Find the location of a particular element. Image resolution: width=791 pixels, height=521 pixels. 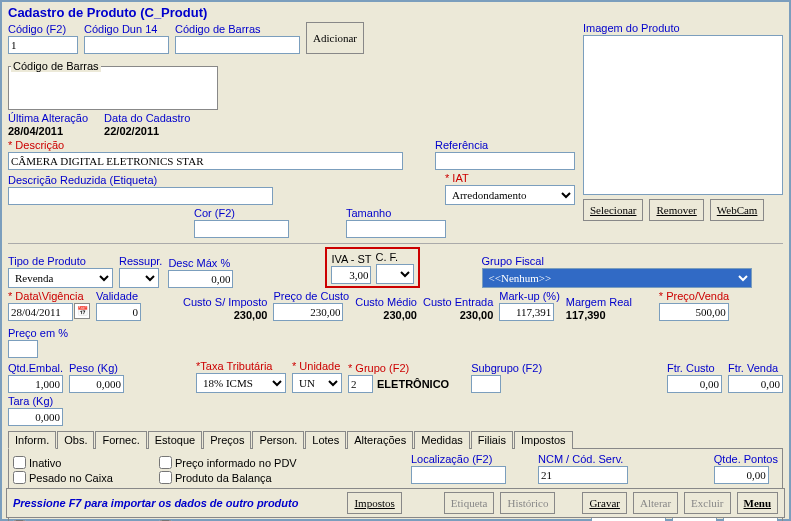

gravar-button: Gravar is located at coordinates (604, 503).